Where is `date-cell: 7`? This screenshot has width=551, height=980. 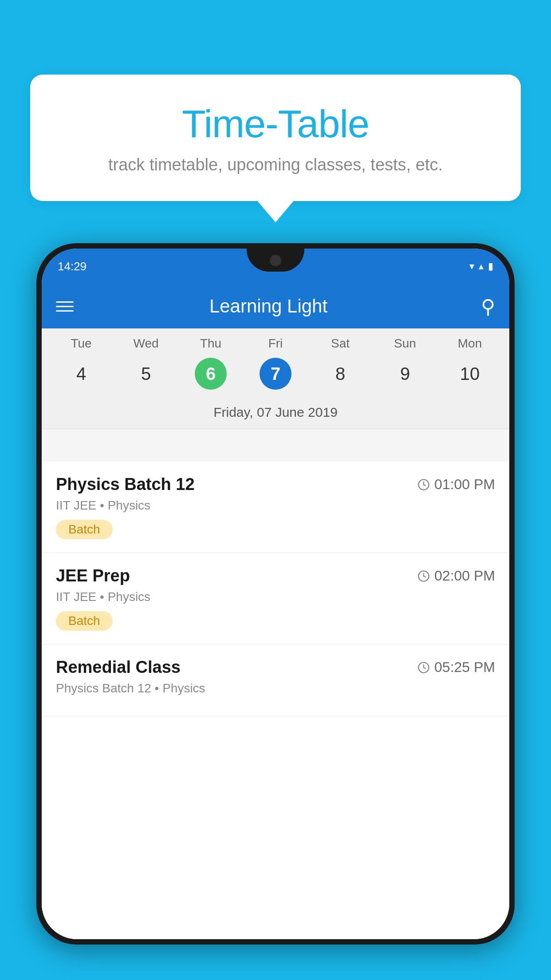 date-cell: 7 is located at coordinates (276, 374).